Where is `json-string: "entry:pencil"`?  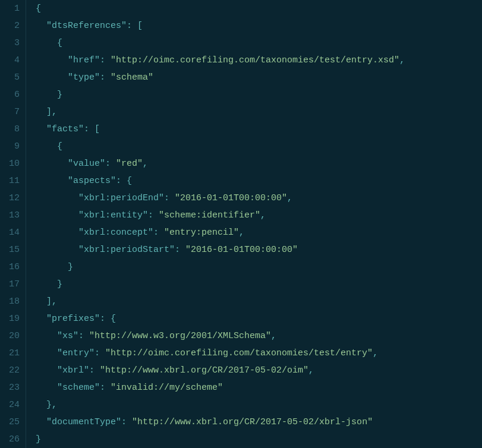
json-string: "entry:pencil" is located at coordinates (201, 233).